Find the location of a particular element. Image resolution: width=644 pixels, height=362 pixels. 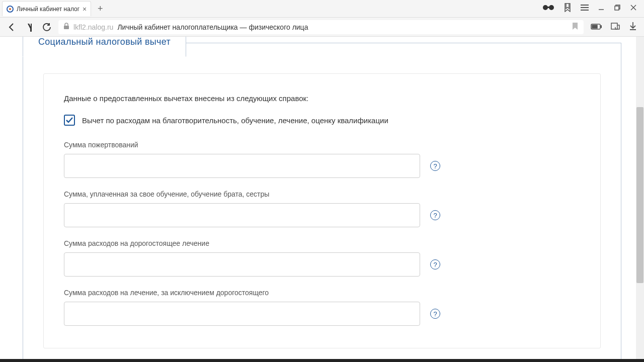

downloads-icon is located at coordinates (633, 27).